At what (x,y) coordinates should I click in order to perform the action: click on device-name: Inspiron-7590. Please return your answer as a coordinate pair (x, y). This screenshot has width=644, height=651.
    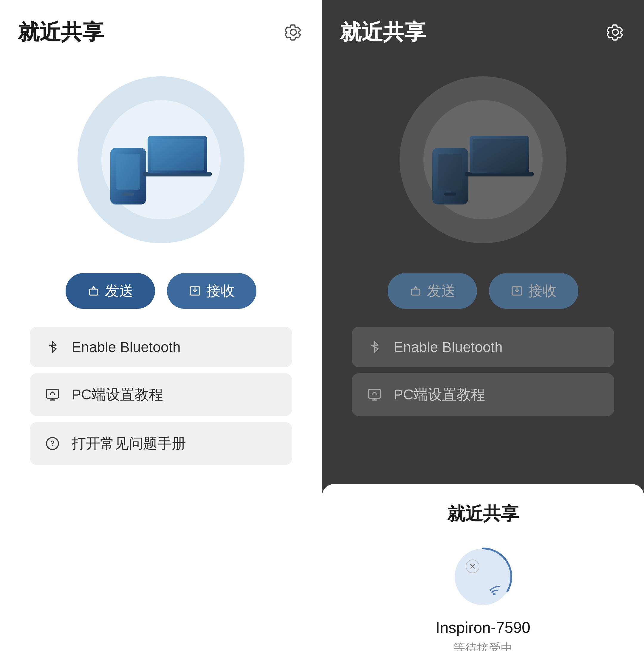
    Looking at the image, I should click on (483, 627).